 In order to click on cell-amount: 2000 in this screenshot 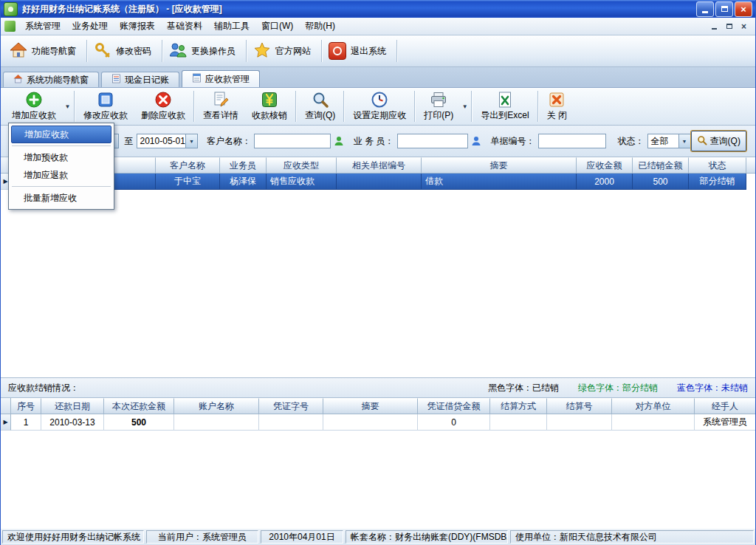, I will do `click(605, 182)`.